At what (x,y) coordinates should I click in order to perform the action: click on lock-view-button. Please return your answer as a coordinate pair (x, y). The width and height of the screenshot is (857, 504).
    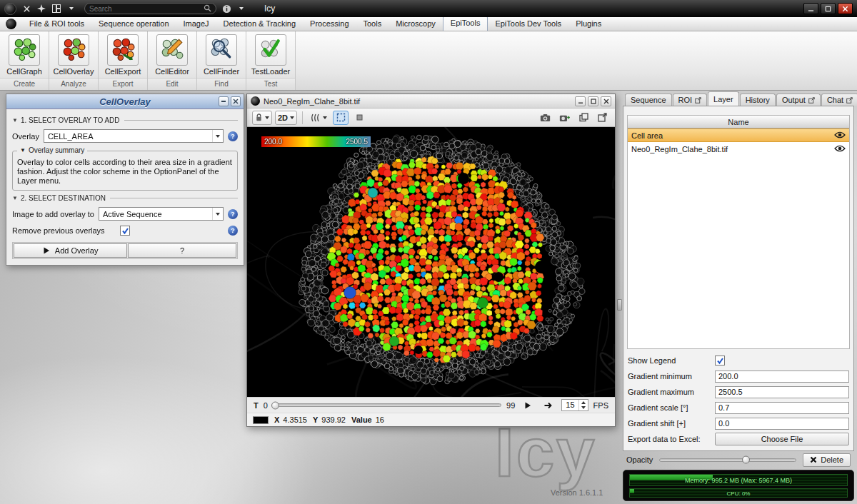
    Looking at the image, I should click on (262, 118).